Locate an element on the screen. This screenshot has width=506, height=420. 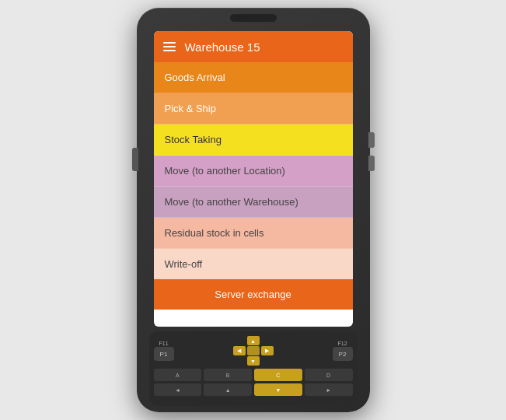
nav-up-button: ▲ is located at coordinates (253, 341).